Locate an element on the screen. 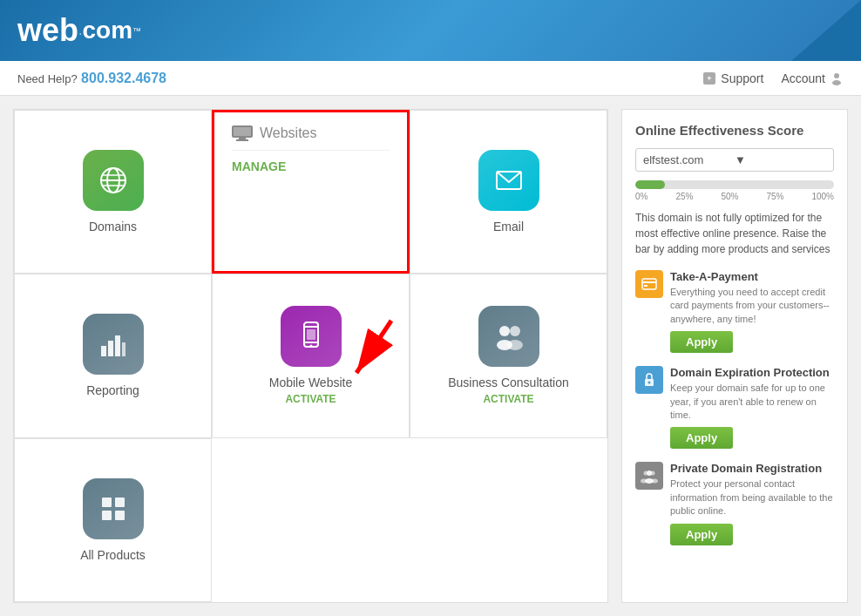  support-label: Support is located at coordinates (742, 78).